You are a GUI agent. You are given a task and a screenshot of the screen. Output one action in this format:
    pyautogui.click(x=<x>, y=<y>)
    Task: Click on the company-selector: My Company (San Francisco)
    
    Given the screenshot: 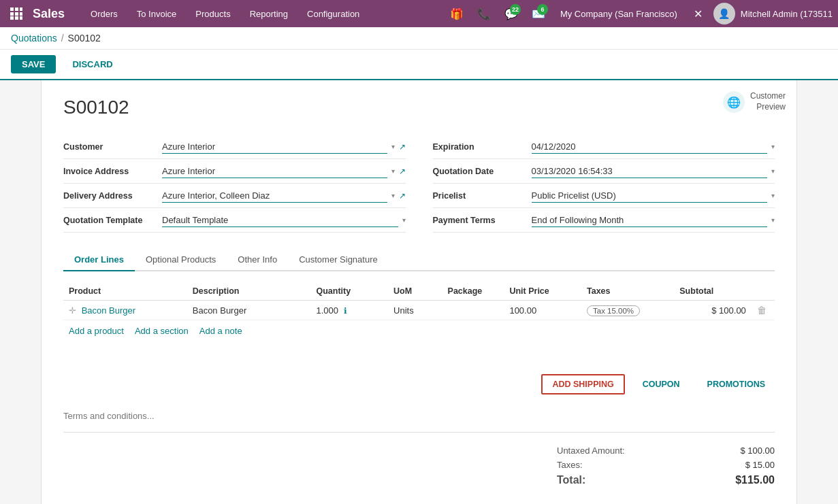 What is the action you would take?
    pyautogui.click(x=619, y=14)
    